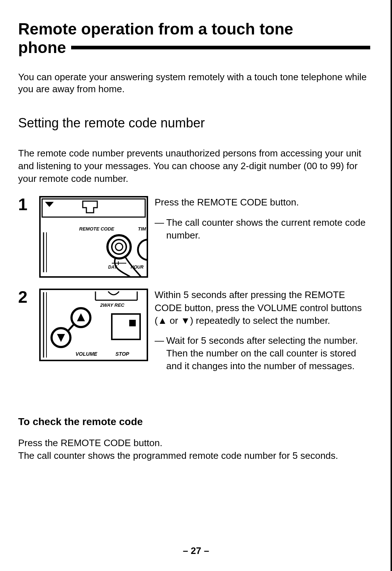  I want to click on title-line-1: Remote operation from a touch tone, so click(194, 29).